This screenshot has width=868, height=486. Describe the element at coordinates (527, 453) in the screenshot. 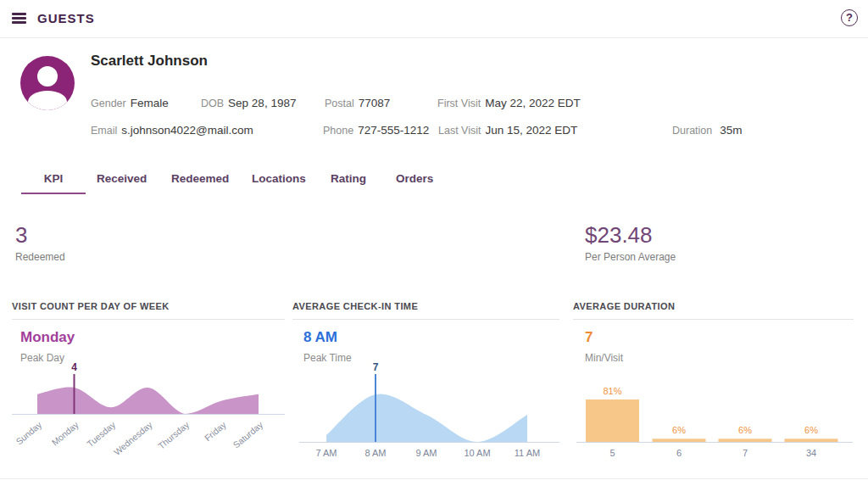

I see `svg-text: 11 AM` at that location.